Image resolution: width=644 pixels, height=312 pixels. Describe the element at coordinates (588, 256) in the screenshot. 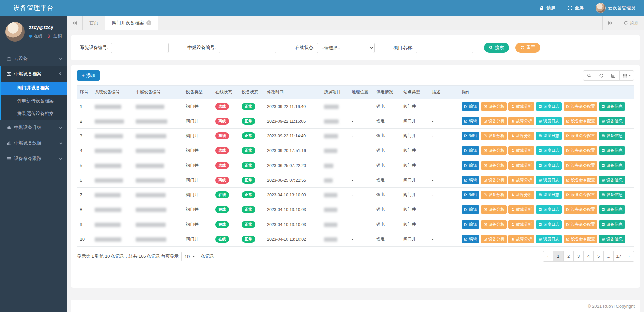

I see `page-button-4: 4` at that location.